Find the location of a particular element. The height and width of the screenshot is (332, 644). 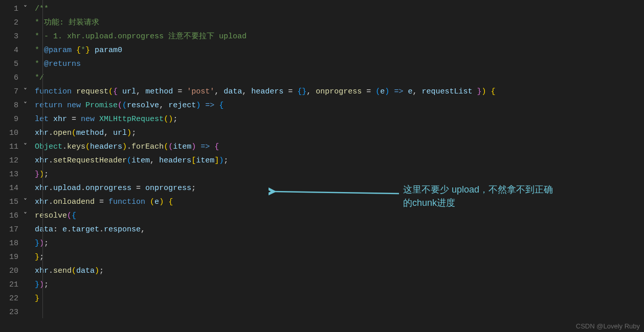

code-line: 18 }); is located at coordinates (322, 243).